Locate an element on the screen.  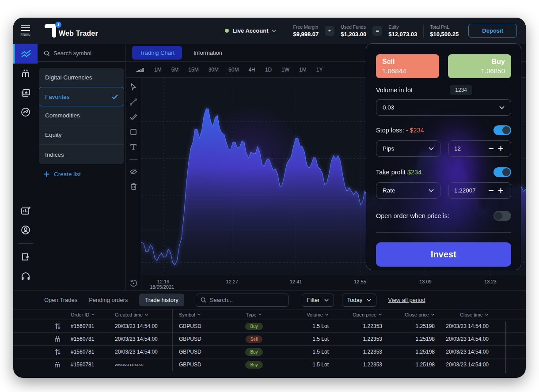
sidebar-item-performance is located at coordinates (26, 112).